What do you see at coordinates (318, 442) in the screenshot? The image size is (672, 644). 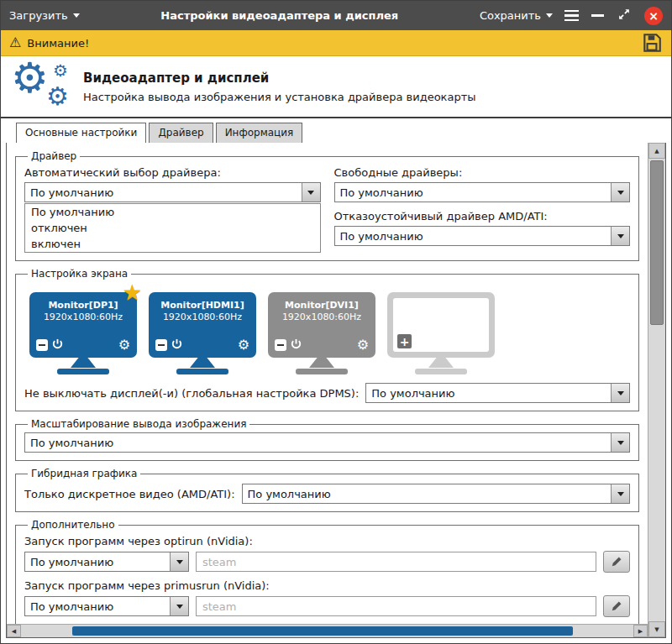 I see `scaling-value: По умолчанию` at bounding box center [318, 442].